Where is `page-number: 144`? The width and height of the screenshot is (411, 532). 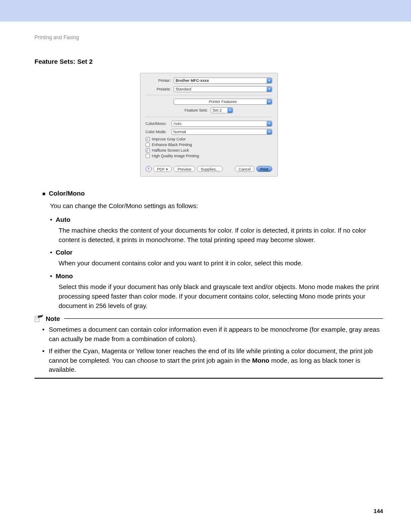 page-number: 144 is located at coordinates (209, 511).